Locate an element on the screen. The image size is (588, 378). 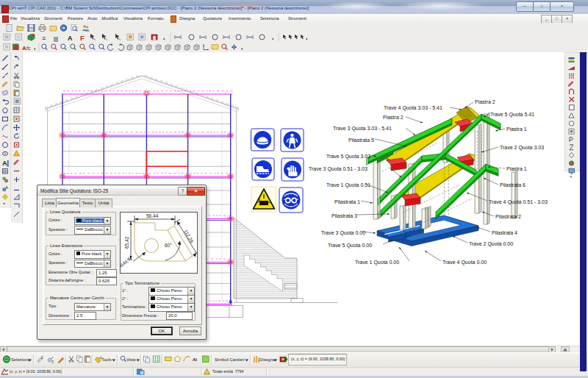
svg-text: 3 is located at coordinates (53, 362).